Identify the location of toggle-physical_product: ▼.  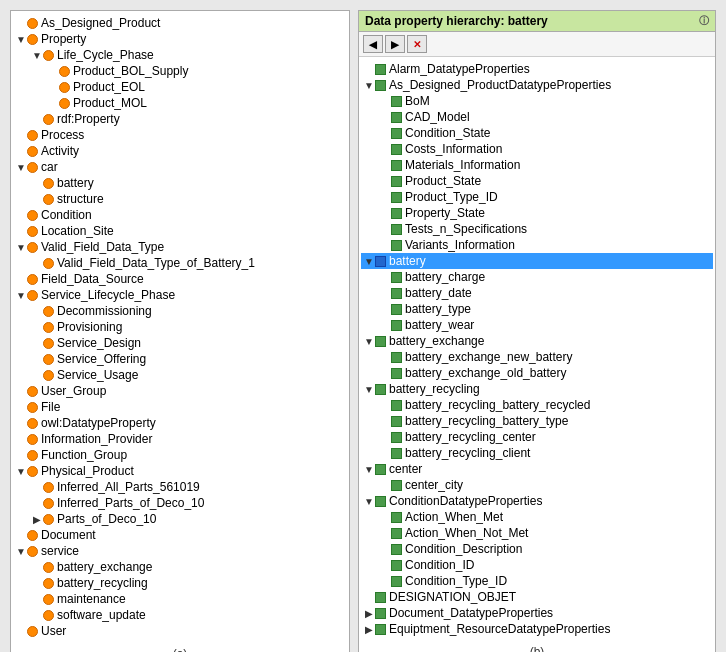
(21, 472).